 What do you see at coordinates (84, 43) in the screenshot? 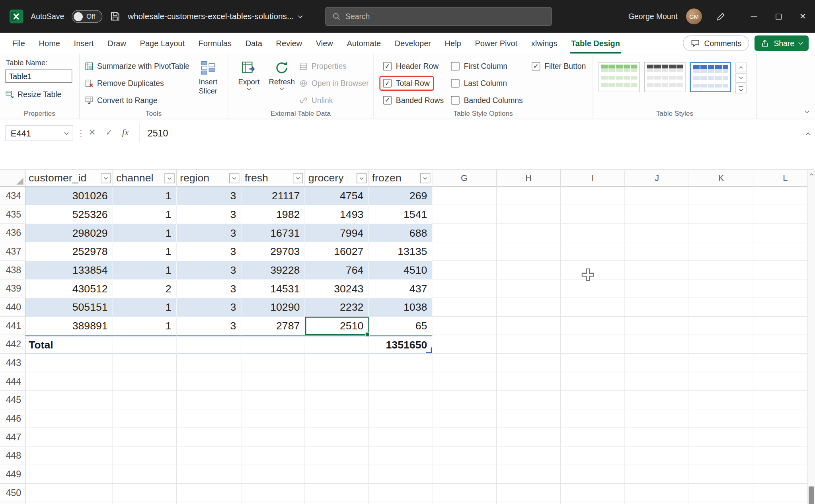
I see `tab-insert: Insert` at bounding box center [84, 43].